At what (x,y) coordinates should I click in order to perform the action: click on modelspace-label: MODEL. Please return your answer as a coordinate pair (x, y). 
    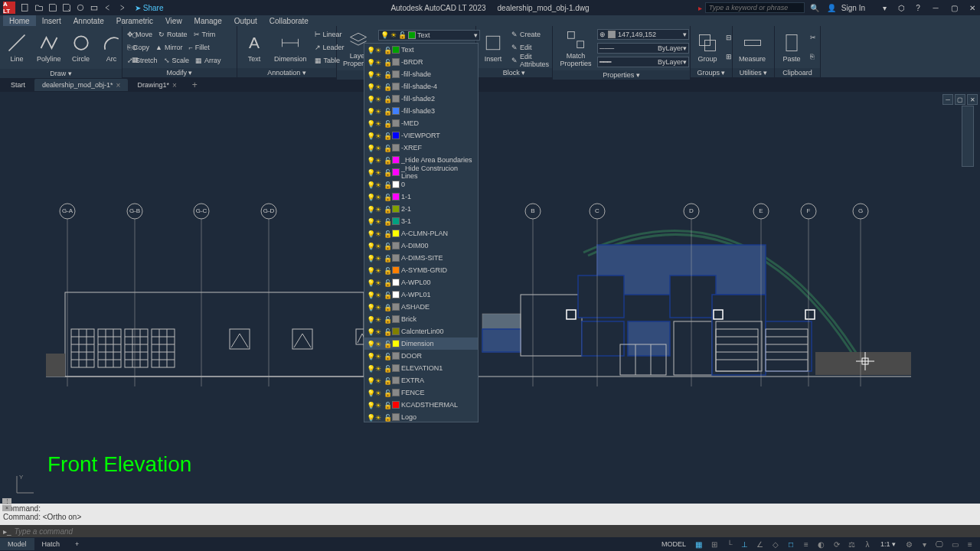
    Looking at the image, I should click on (674, 544).